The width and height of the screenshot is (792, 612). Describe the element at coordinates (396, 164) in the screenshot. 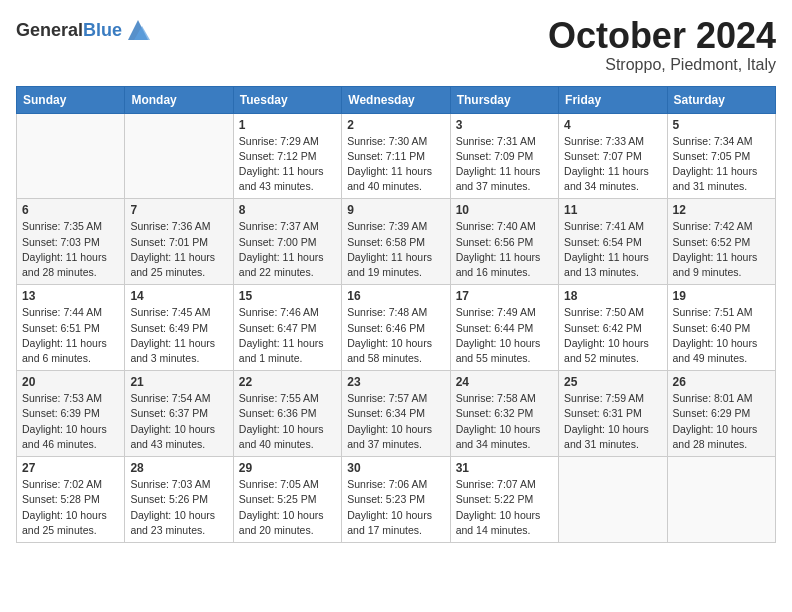

I see `day-info: Sunrise: 7:30 AMSunset: 7:11 PMDaylight:…` at that location.